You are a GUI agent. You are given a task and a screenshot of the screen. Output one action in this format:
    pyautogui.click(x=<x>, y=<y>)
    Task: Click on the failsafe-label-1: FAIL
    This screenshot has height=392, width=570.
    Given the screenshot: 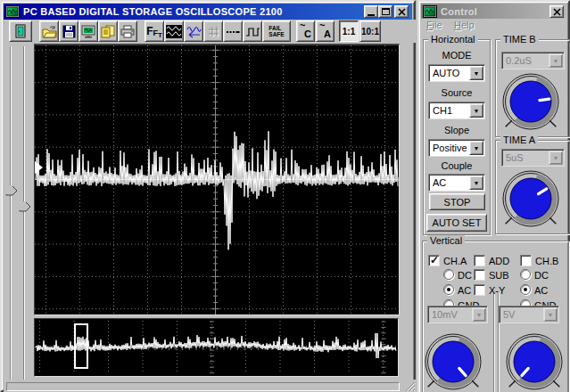 What is the action you would take?
    pyautogui.click(x=277, y=29)
    